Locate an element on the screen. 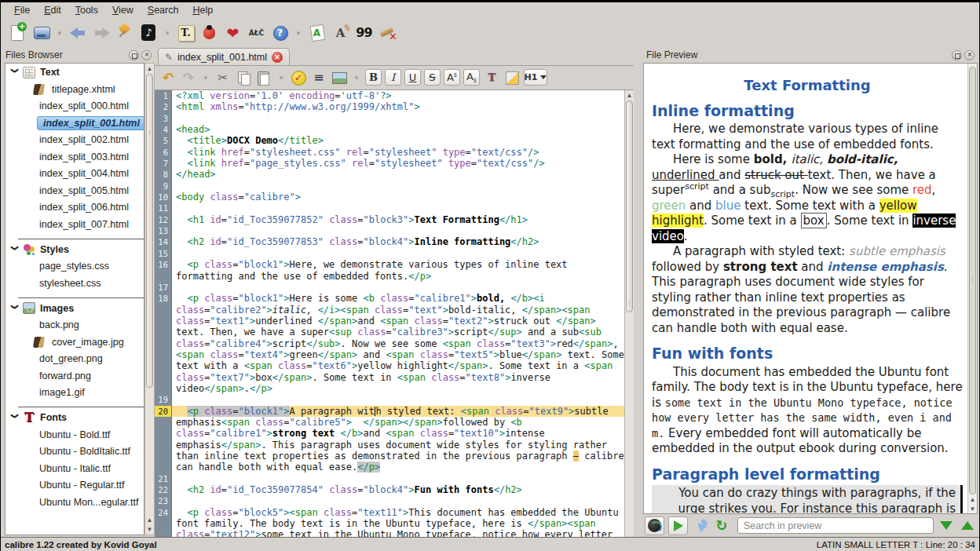  font-color-icon: T is located at coordinates (492, 78).